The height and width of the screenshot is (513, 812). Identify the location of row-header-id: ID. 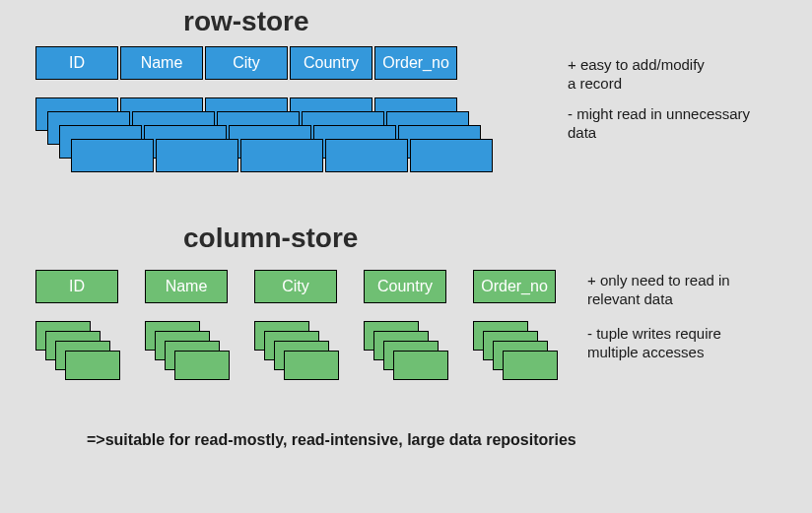
(77, 63).